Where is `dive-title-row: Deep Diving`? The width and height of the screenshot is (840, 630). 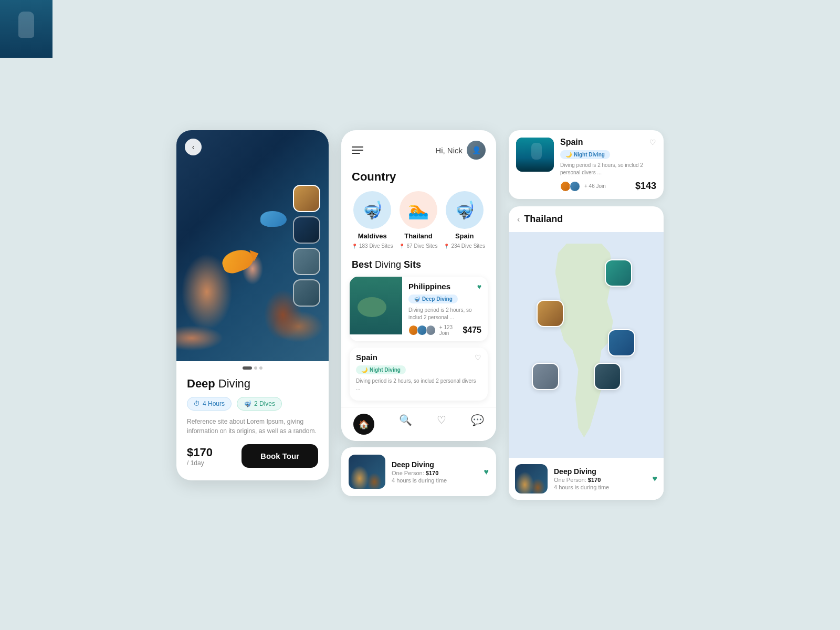 dive-title-row: Deep Diving is located at coordinates (253, 384).